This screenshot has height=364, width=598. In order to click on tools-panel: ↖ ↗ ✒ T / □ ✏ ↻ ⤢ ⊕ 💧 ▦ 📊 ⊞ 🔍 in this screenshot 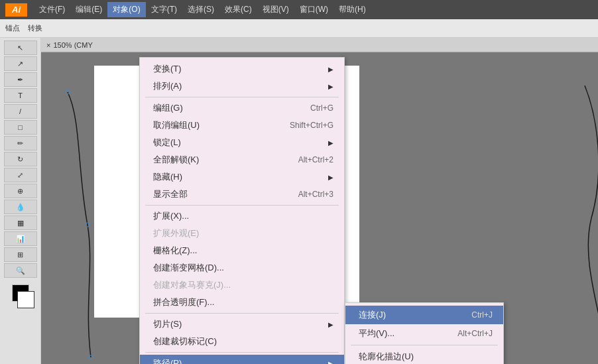, I will do `click(21, 201)`.